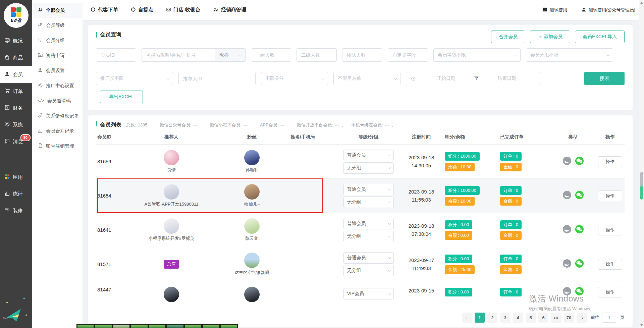 This screenshot has height=328, width=644. I want to click on sidebar-item-label: 概况, so click(18, 41).